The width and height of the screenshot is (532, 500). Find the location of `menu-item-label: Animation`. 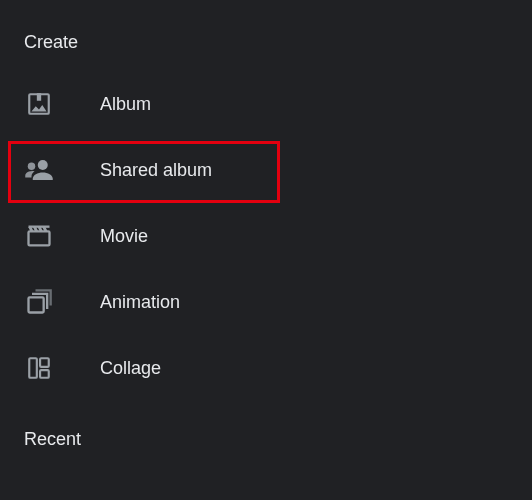

menu-item-label: Animation is located at coordinates (118, 302).